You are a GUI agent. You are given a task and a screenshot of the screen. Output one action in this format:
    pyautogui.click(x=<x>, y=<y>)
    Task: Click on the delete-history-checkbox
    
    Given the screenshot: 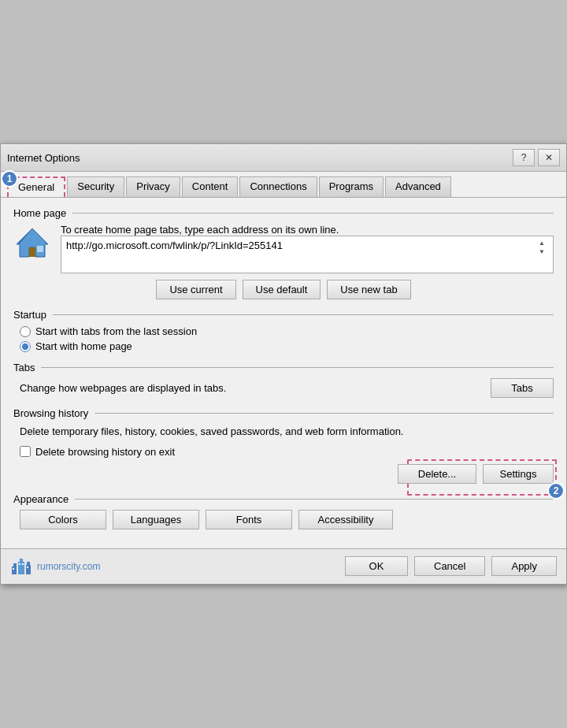 What is the action you would take?
    pyautogui.click(x=25, y=451)
    